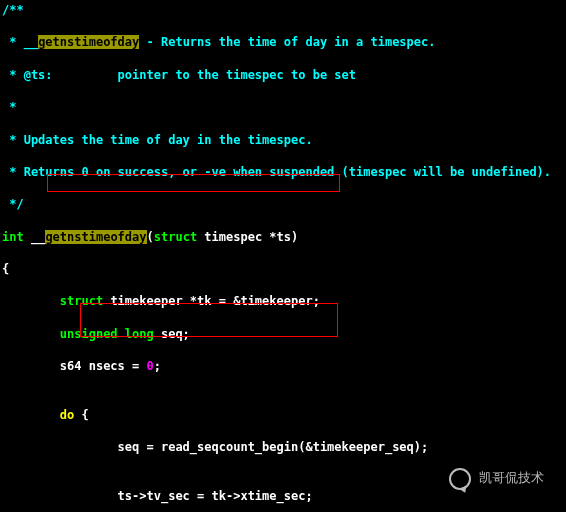  What do you see at coordinates (283, 140) in the screenshot?
I see `comment-line: * Updates the time of day in the timespe…` at bounding box center [283, 140].